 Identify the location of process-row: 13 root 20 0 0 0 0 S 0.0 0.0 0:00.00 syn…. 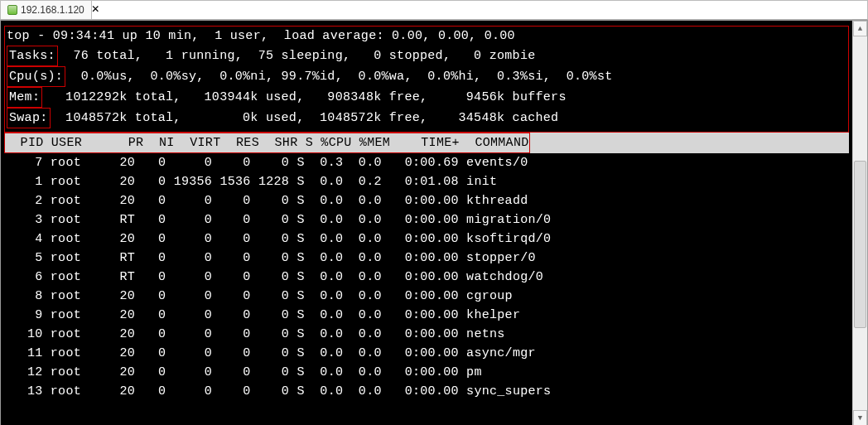
(427, 391).